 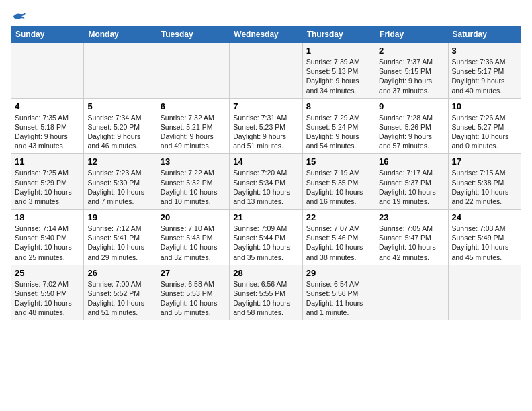 What do you see at coordinates (266, 35) in the screenshot?
I see `column-header-wednesday: Wednesday` at bounding box center [266, 35].